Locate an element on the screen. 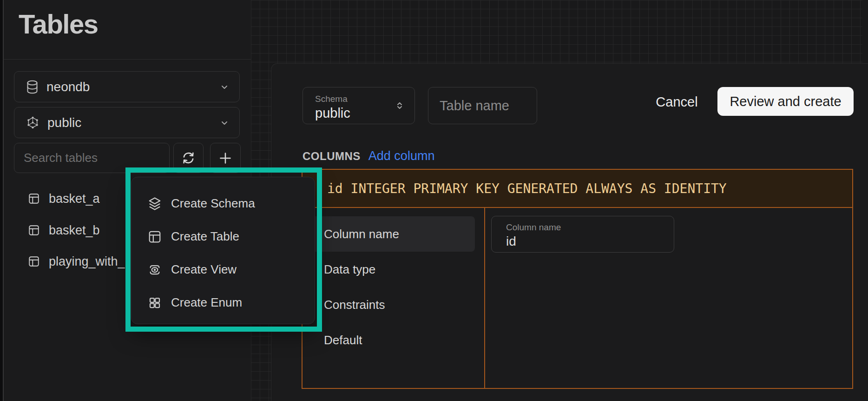 Image resolution: width=868 pixels, height=401 pixels. schema-selector-value: public is located at coordinates (64, 123).